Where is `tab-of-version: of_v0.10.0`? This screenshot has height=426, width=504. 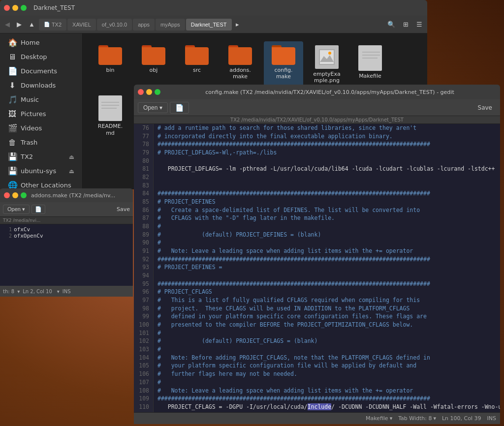
tab-of-version: of_v0.10.0 is located at coordinates (114, 25).